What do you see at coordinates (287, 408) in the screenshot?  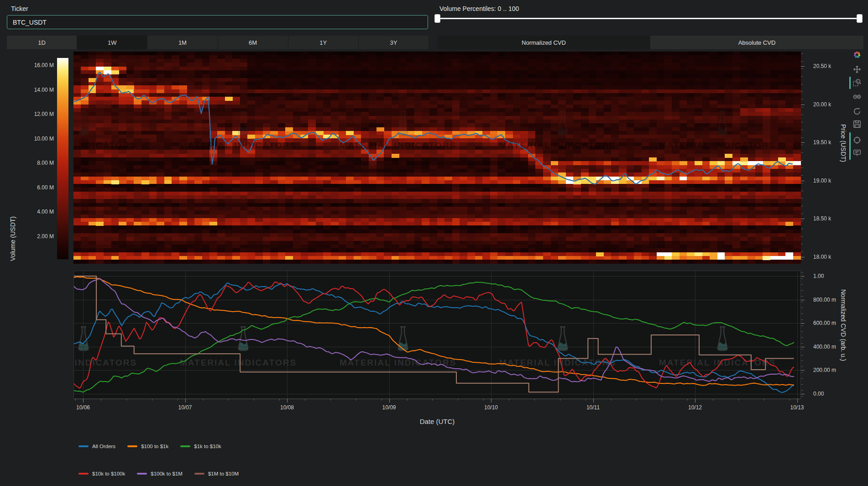 I see `x-tick-label: 10/08` at bounding box center [287, 408].